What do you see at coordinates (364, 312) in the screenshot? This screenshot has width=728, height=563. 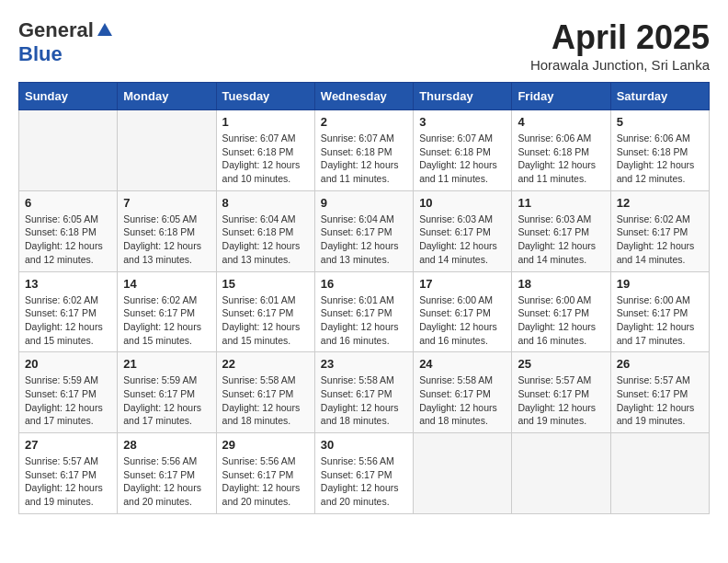 I see `calendar-cell: 16Sunrise: 6:01 AM Sunset: 6:17 PM Dayli…` at bounding box center [364, 312].